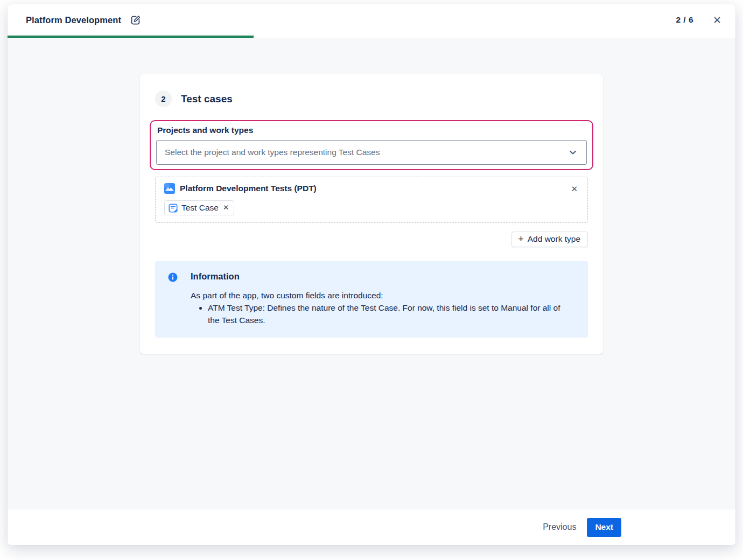 The height and width of the screenshot is (560, 743). Describe the element at coordinates (366, 152) in the screenshot. I see `projects-select-placeholder: Select the project and work types repres…` at that location.